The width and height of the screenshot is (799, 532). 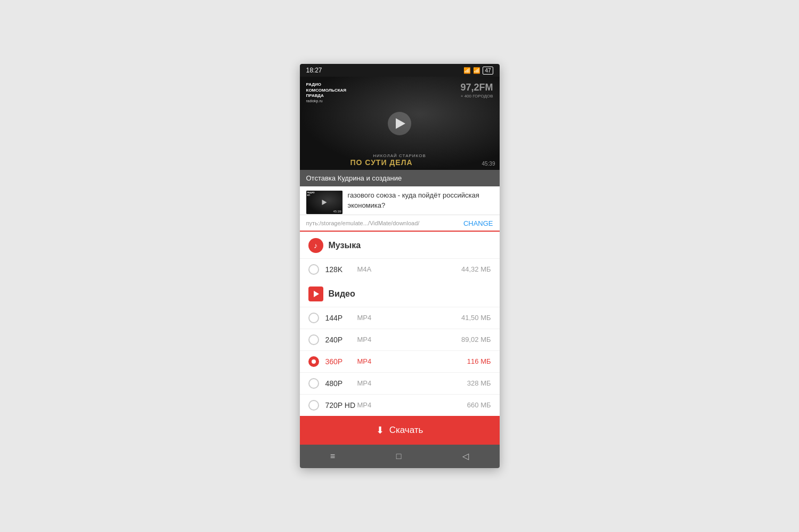 I want to click on path-text: путь:/storage/emulate.../VidMate/downloa…, so click(x=382, y=223).